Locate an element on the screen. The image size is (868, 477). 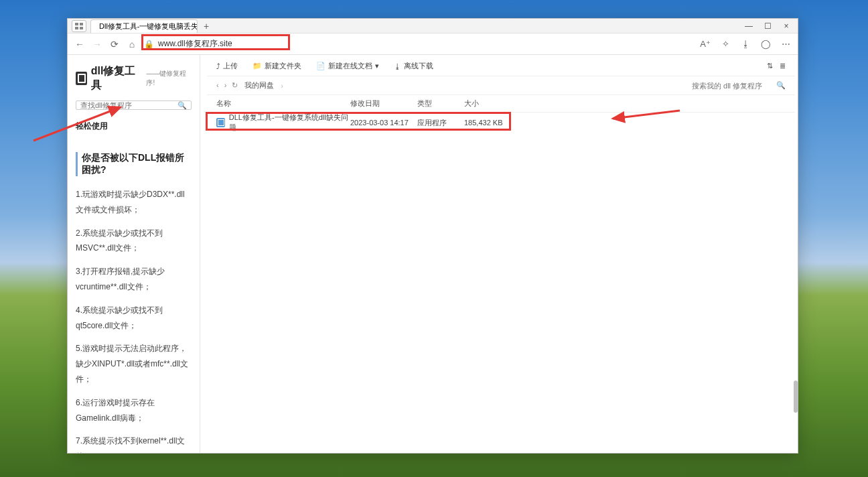
new-tab-button: + is located at coordinates (206, 26).